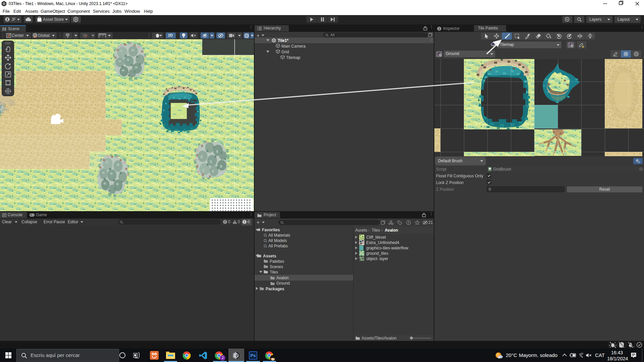 This screenshot has width=644, height=362. What do you see at coordinates (68, 37) in the screenshot?
I see `svg-text: Y` at bounding box center [68, 37].